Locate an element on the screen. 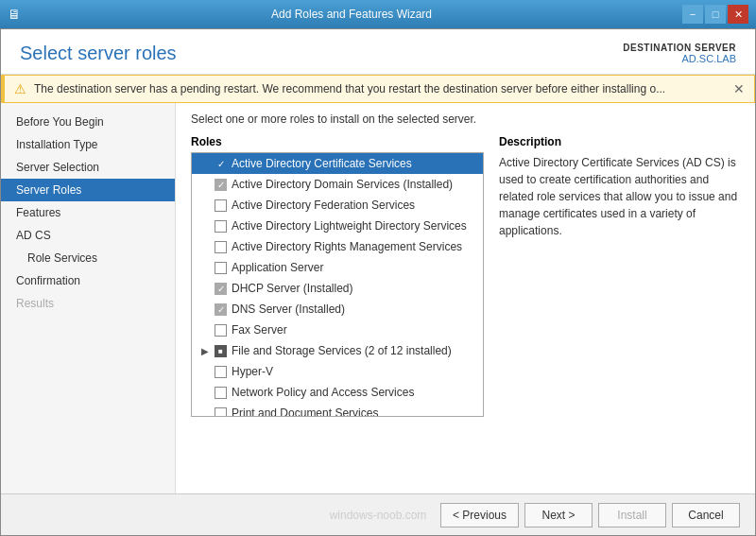  role-name-label: Application Server is located at coordinates (354, 268).